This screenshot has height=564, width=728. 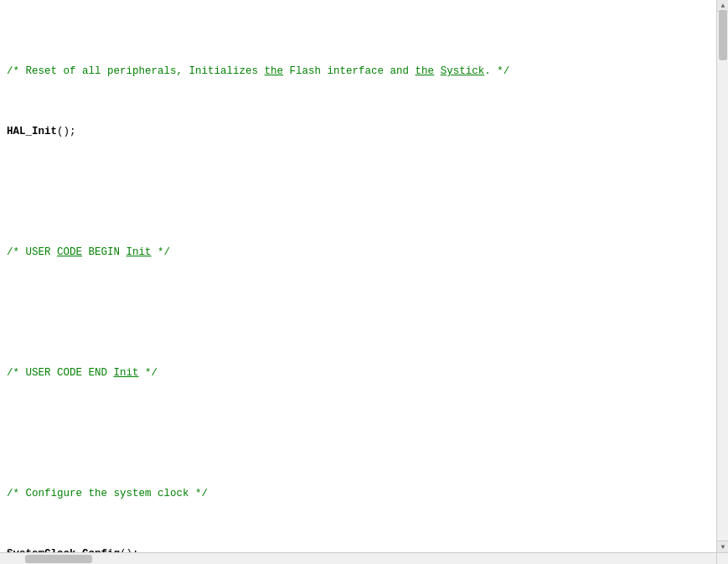 What do you see at coordinates (722, 546) in the screenshot?
I see `scrollbar-down-arrow: ▼` at bounding box center [722, 546].